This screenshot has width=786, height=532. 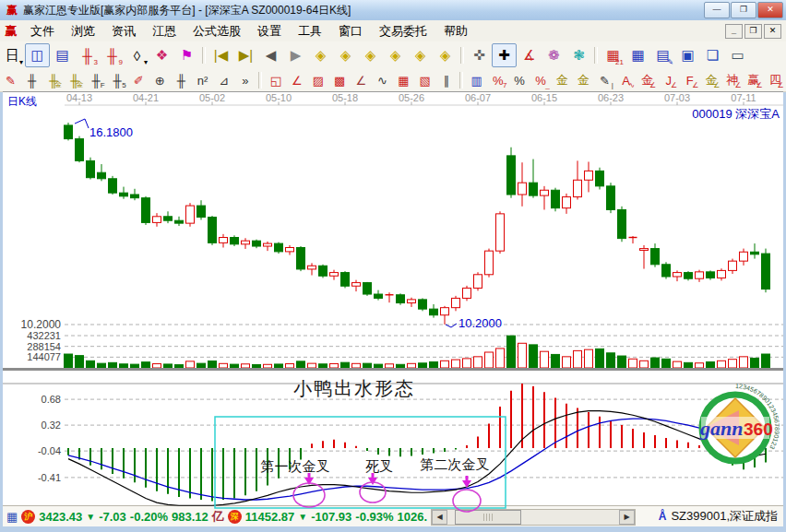 I want to click on gold-grid-icon: ╫金, so click(x=54, y=81).